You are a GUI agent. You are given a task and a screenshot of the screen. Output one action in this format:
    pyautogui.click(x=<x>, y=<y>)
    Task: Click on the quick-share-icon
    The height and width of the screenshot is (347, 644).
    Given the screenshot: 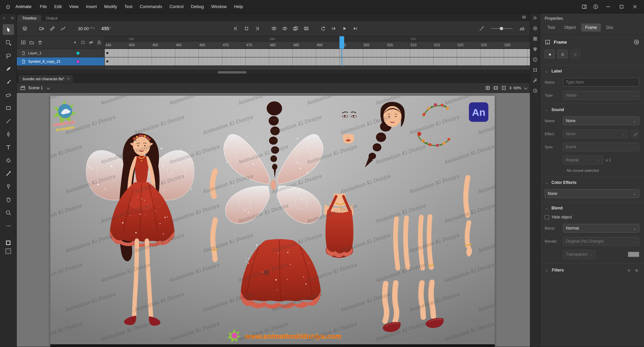 What is the action you would take?
    pyautogui.click(x=596, y=7)
    